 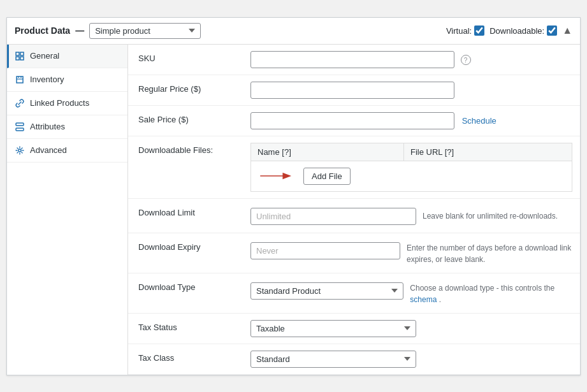 What do you see at coordinates (352, 121) in the screenshot?
I see `sale-price-input` at bounding box center [352, 121].